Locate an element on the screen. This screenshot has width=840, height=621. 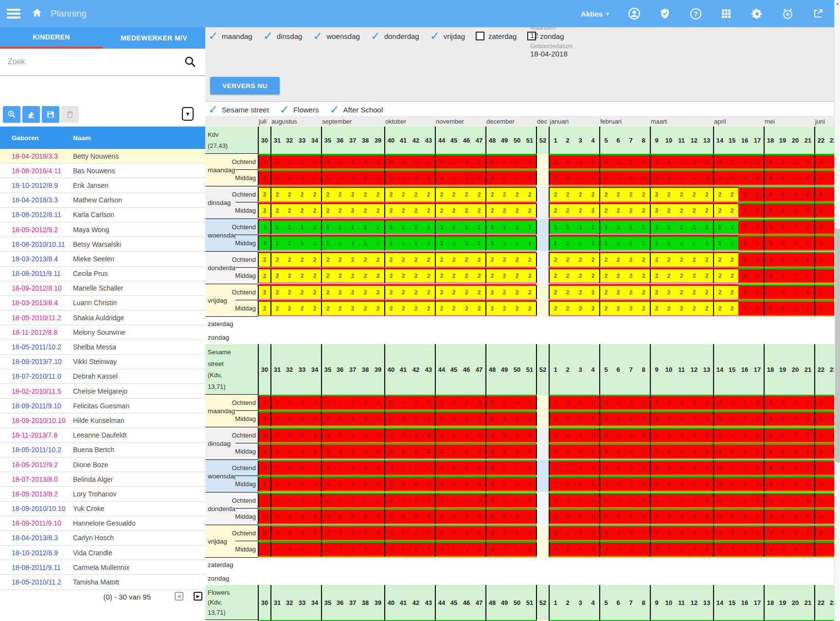
group-title-line: Flowers is located at coordinates (232, 593).